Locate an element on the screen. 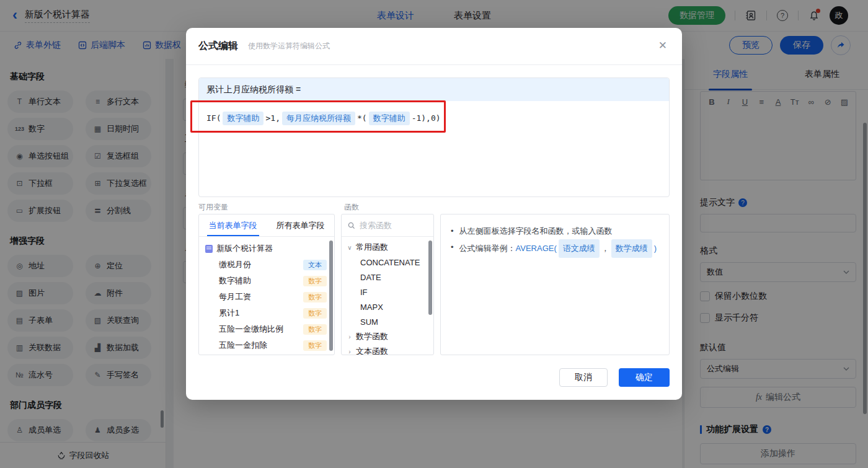 The height and width of the screenshot is (468, 868). variables-scrollbar is located at coordinates (331, 296).